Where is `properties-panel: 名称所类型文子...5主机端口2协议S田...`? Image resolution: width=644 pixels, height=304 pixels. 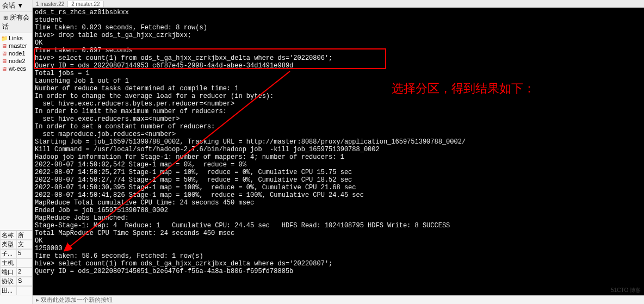
properties-panel: 名称所类型文子...5主机端口2协议S田... is located at coordinates (16, 263).